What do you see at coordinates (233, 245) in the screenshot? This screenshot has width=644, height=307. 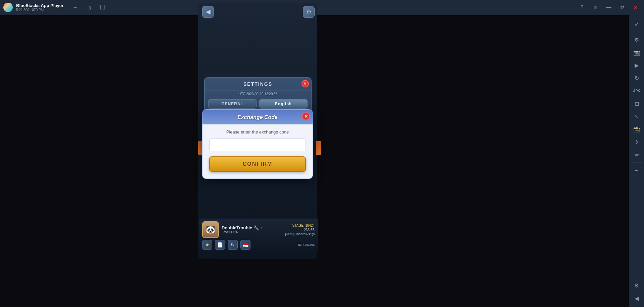 I see `refresh-icon: ↻` at bounding box center [233, 245].